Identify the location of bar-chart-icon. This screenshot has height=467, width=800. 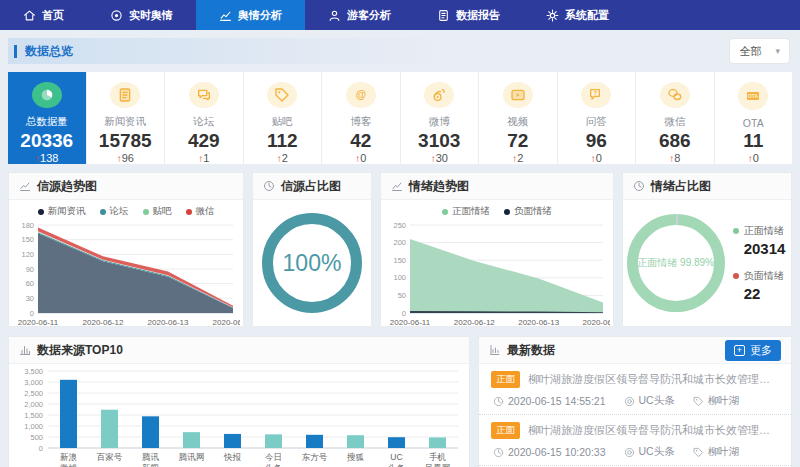
(25, 350).